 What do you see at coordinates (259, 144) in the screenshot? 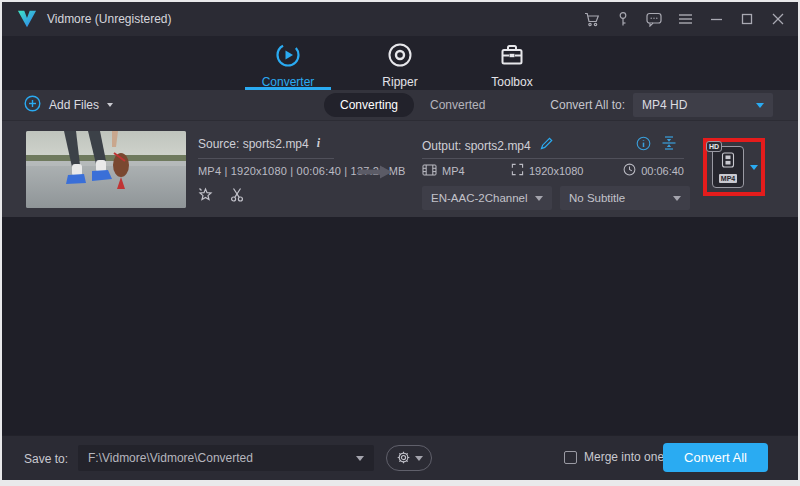
I see `source-line: Source: sports2.mp4 i` at bounding box center [259, 144].